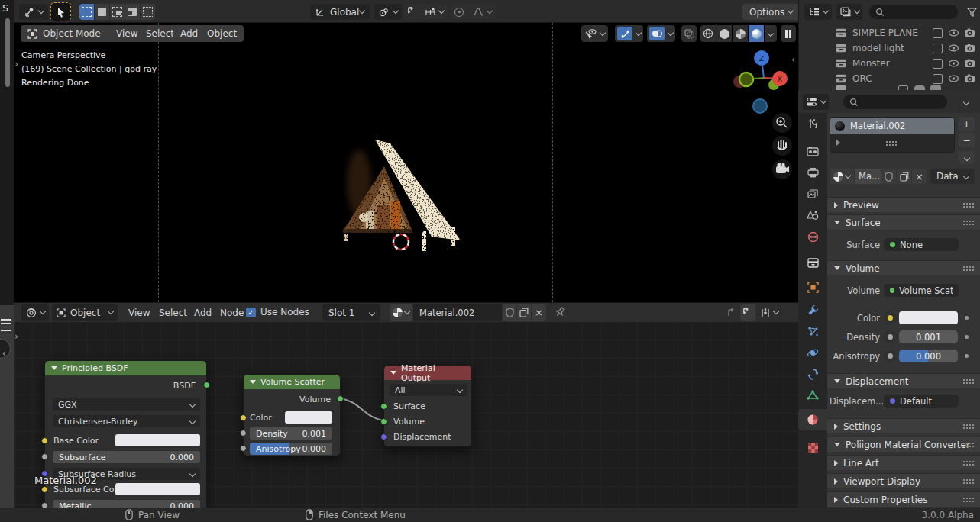 This screenshot has height=522, width=980. I want to click on volume-value-dropdown: Volume Scatte, so click(921, 290).